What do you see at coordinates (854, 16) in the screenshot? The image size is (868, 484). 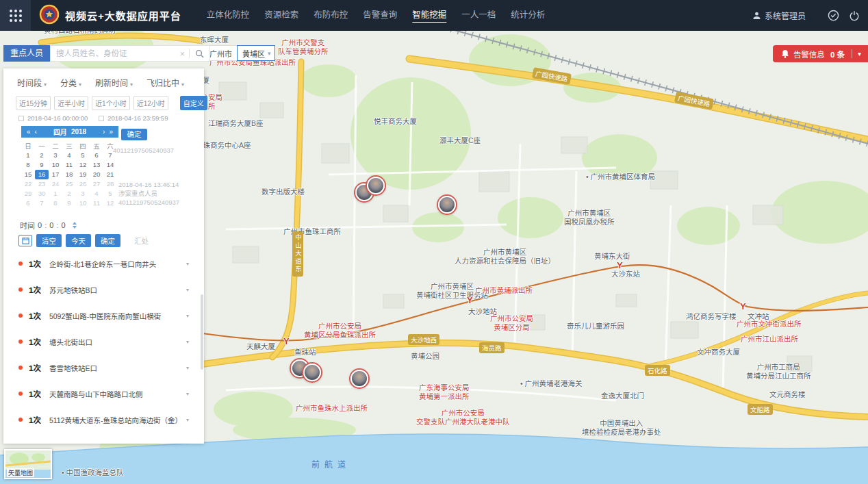 I see `power-icon` at bounding box center [854, 16].